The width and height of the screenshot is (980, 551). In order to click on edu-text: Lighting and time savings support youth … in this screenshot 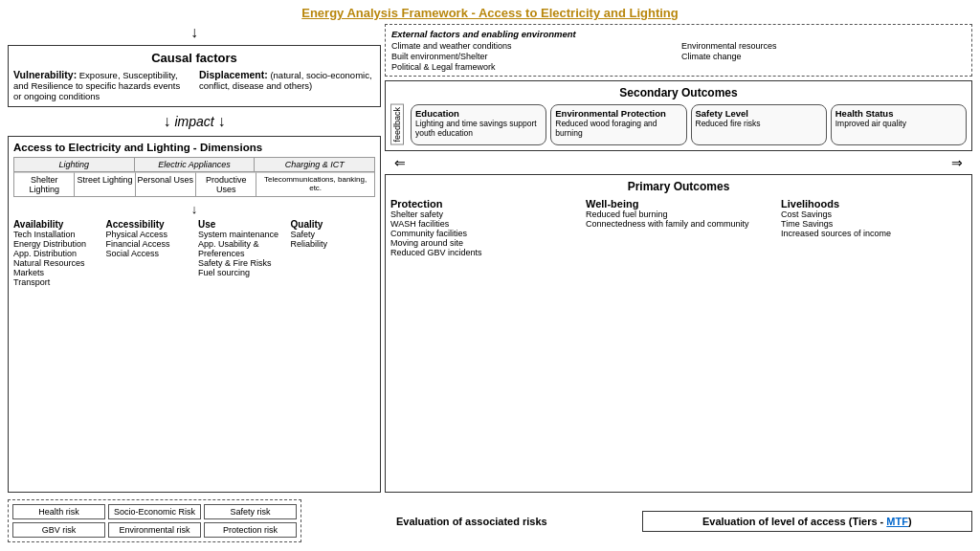, I will do `click(479, 128)`.